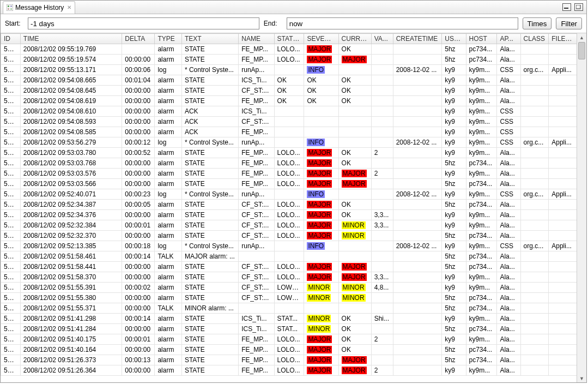 This screenshot has height=384, width=588. Describe the element at coordinates (289, 153) in the screenshot. I see `table-row: 593062008/12/02 09:53:03.78000:00:52alar…` at that location.